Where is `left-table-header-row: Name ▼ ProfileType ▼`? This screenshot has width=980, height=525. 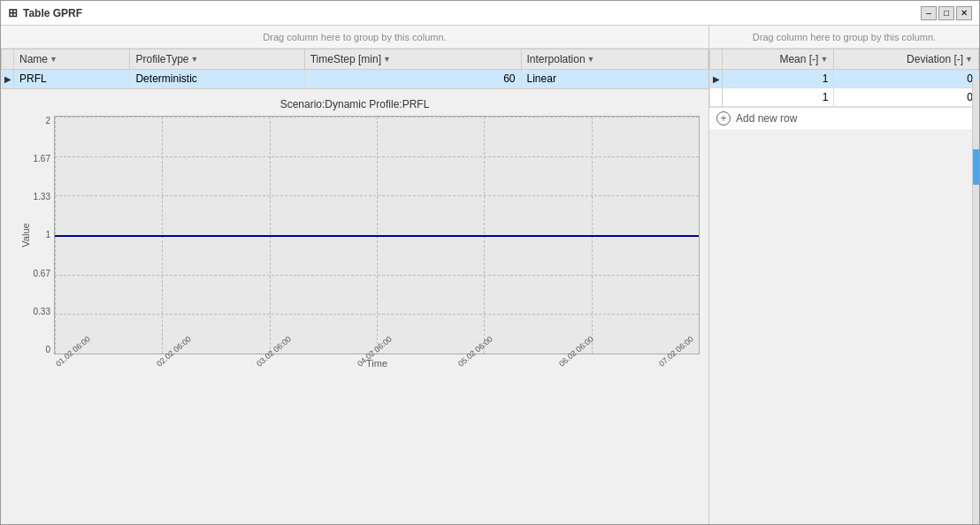 left-table-header-row: Name ▼ ProfileType ▼ is located at coordinates (356, 60).